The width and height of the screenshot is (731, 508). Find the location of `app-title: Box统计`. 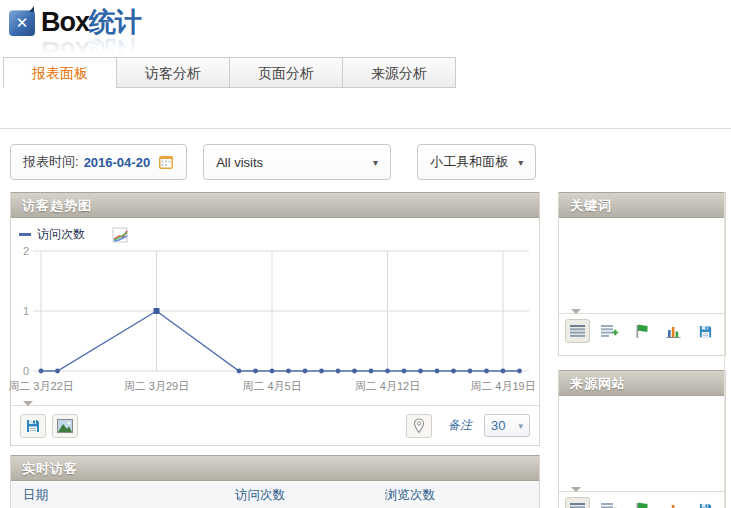

app-title: Box统计 is located at coordinates (91, 22).